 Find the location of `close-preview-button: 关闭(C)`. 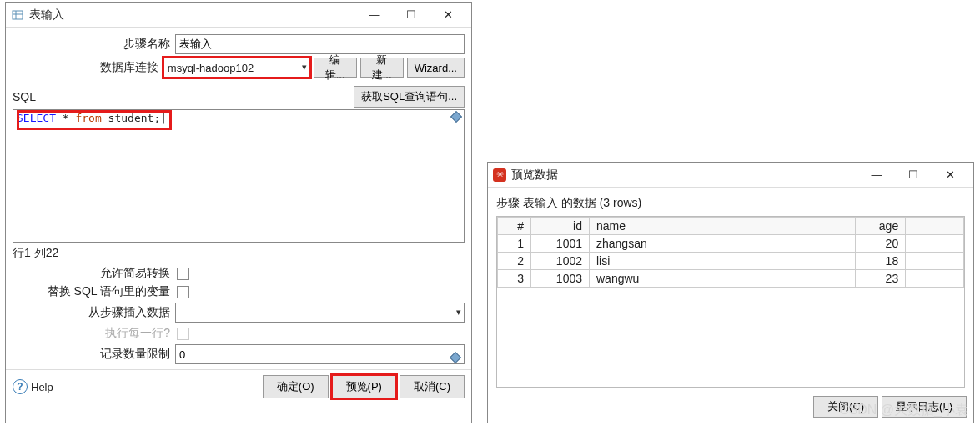

close-preview-button: 关闭(C) is located at coordinates (846, 407).